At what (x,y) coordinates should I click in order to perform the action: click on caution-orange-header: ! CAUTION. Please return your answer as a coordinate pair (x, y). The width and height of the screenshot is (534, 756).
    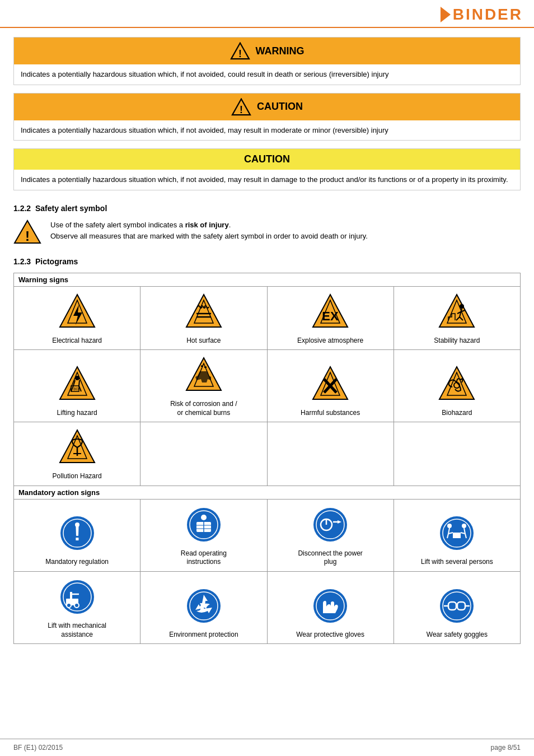
    Looking at the image, I should click on (267, 107).